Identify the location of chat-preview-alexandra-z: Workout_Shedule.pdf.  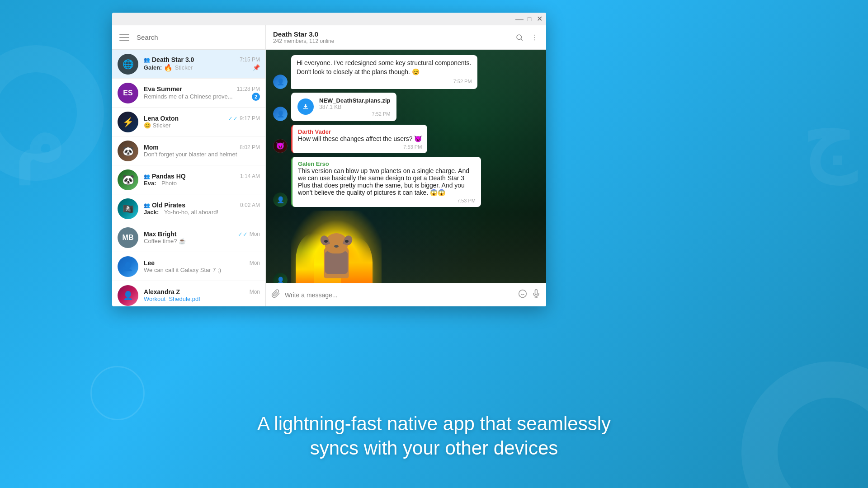
(202, 299).